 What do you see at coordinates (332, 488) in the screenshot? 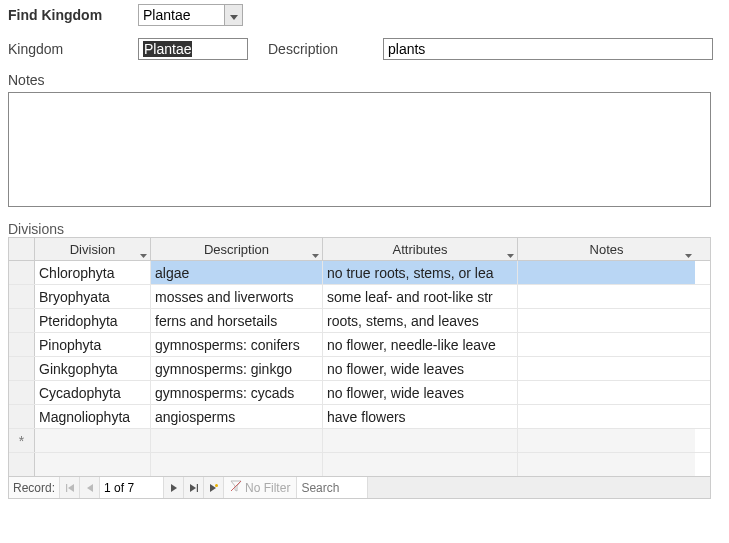
I see `search-input` at bounding box center [332, 488].